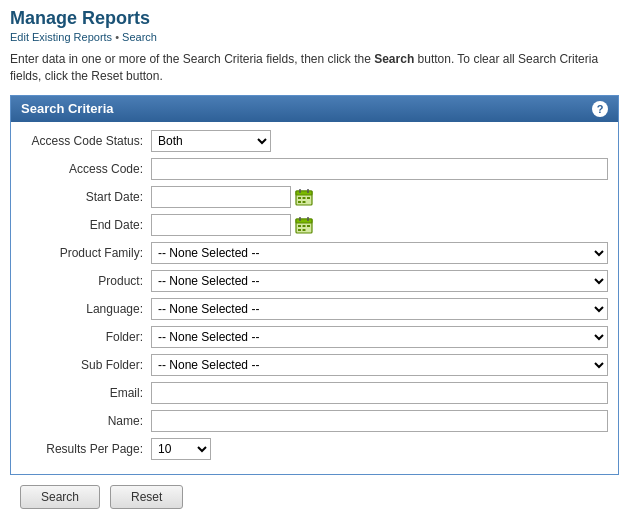 This screenshot has width=629, height=515. I want to click on name-row: Name:, so click(314, 421).